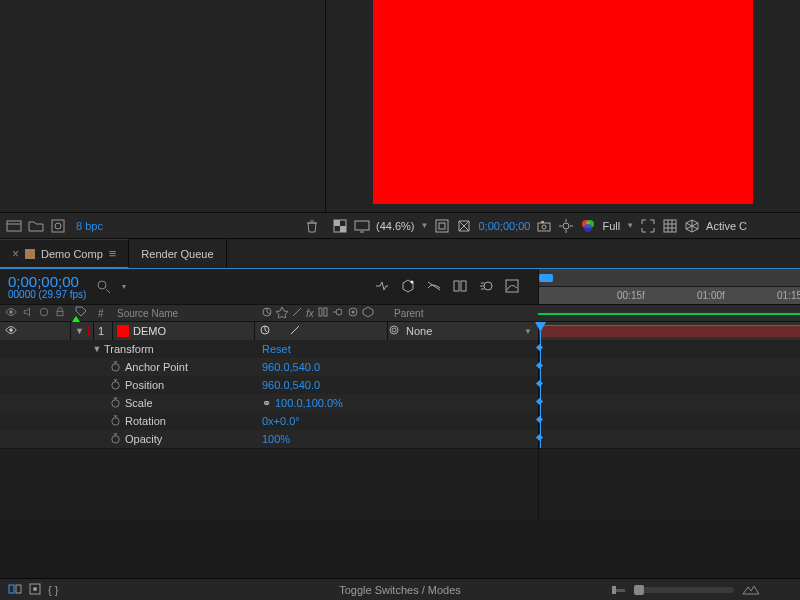 This screenshot has width=800, height=600. What do you see at coordinates (90, 226) in the screenshot?
I see `bpc-button: 8 bpc` at bounding box center [90, 226].